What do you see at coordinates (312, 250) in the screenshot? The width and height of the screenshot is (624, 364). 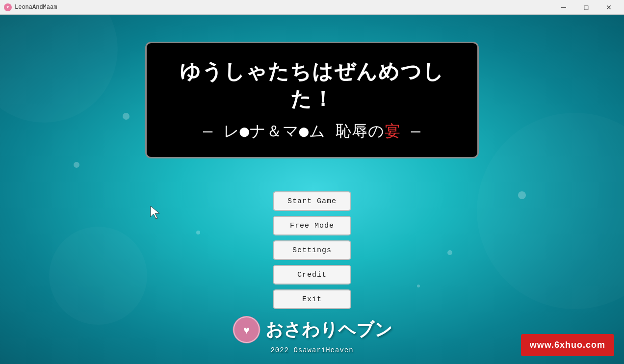 I see `main-menu: Start Game Free Mode Settings Credit Exi…` at bounding box center [312, 250].